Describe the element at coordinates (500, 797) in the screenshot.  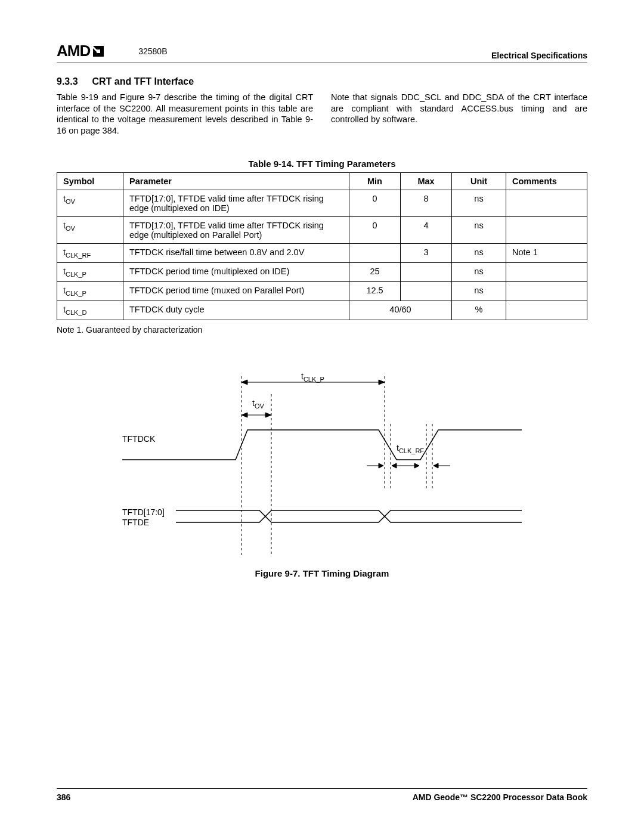
I see `footer-title: AMD Geode™ SC2200 Processor Data Book` at that location.